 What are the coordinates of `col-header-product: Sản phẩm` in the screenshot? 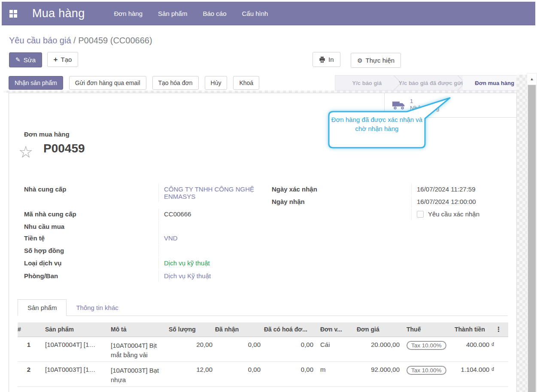 It's located at (73, 330).